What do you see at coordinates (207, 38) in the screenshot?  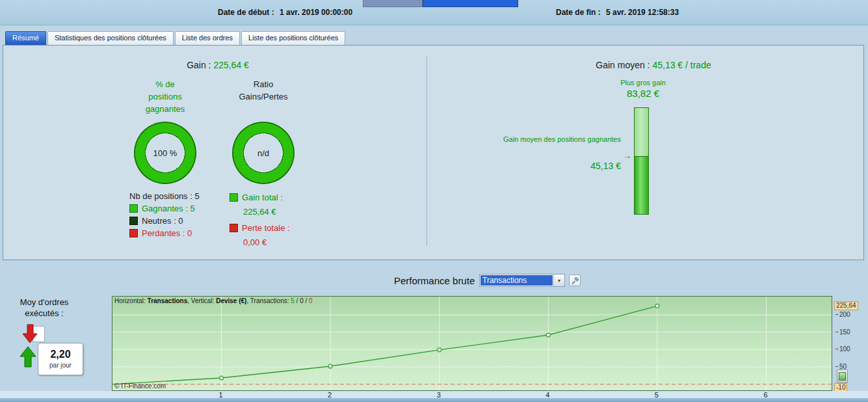 I see `tab-liste-ordres: Liste des ordres` at bounding box center [207, 38].